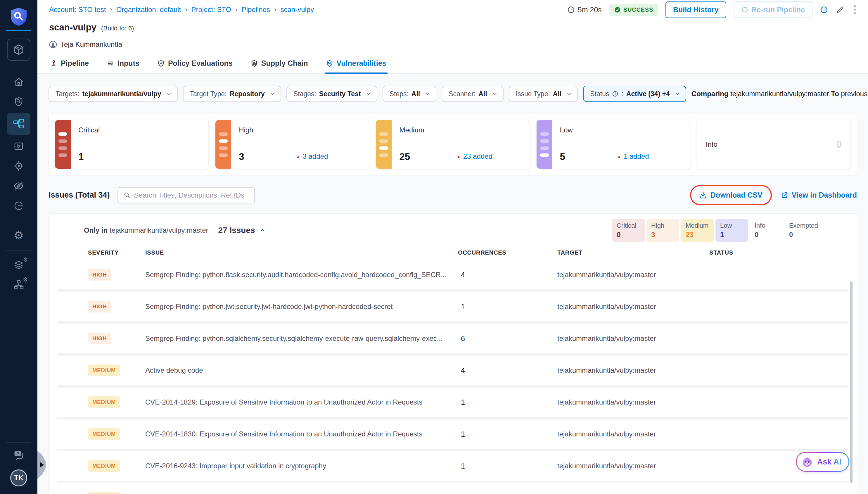 The height and width of the screenshot is (494, 868). Describe the element at coordinates (452, 275) in the screenshot. I see `table-row: HIGHSemgrep Finding: python.flask.securi…` at that location.